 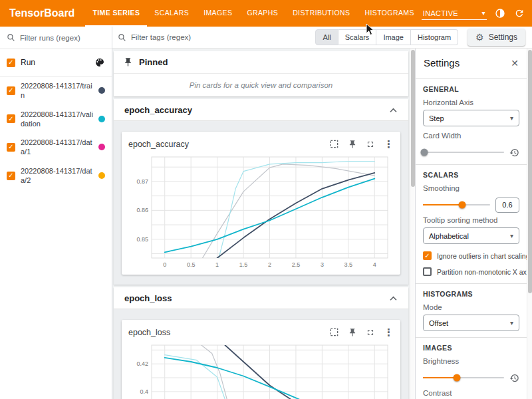 What do you see at coordinates (261, 370) in the screenshot?
I see `epoch-loss-chart: 00.511.522.533.540.360.380.40.42` at bounding box center [261, 370].